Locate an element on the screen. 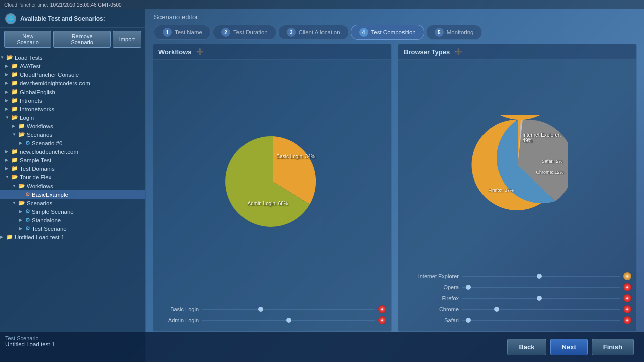  admin-login-thumb is located at coordinates (289, 320).